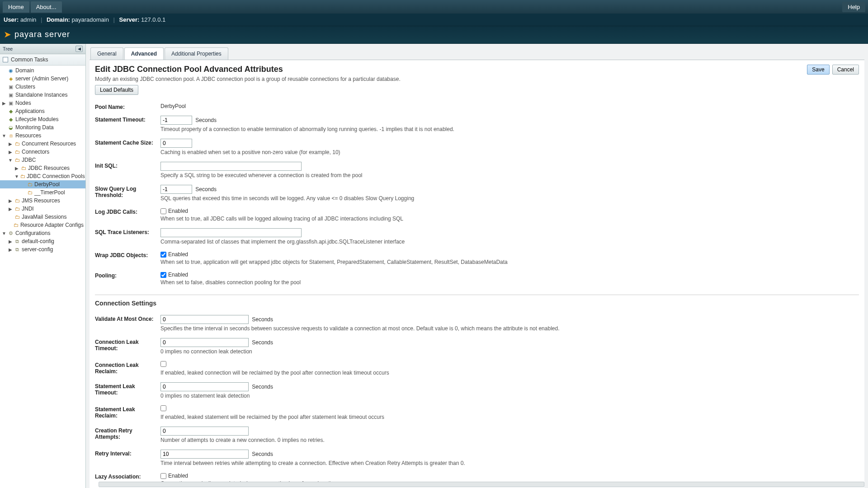  I want to click on tree-header: Tree ◀, so click(42, 49).